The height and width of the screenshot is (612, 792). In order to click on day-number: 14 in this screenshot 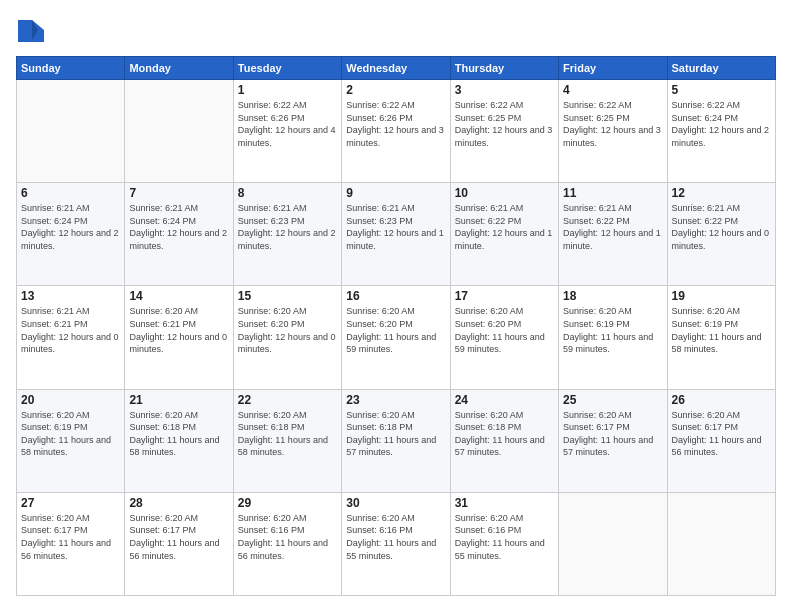, I will do `click(178, 296)`.